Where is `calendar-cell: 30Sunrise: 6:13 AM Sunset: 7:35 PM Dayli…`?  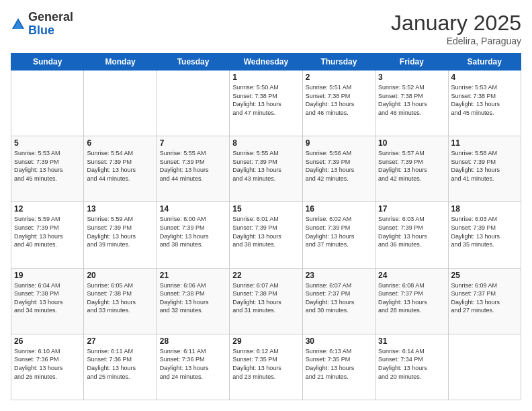 calendar-cell: 30Sunrise: 6:13 AM Sunset: 7:35 PM Dayli… is located at coordinates (339, 367).